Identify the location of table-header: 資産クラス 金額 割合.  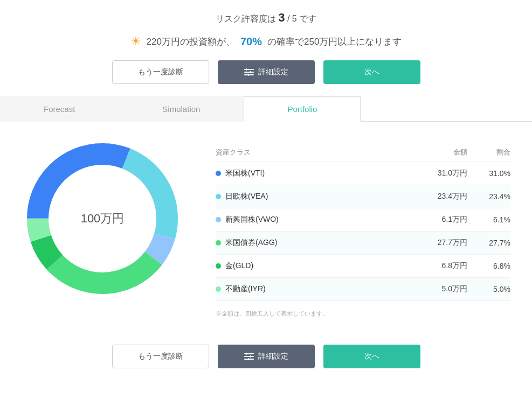
(363, 153).